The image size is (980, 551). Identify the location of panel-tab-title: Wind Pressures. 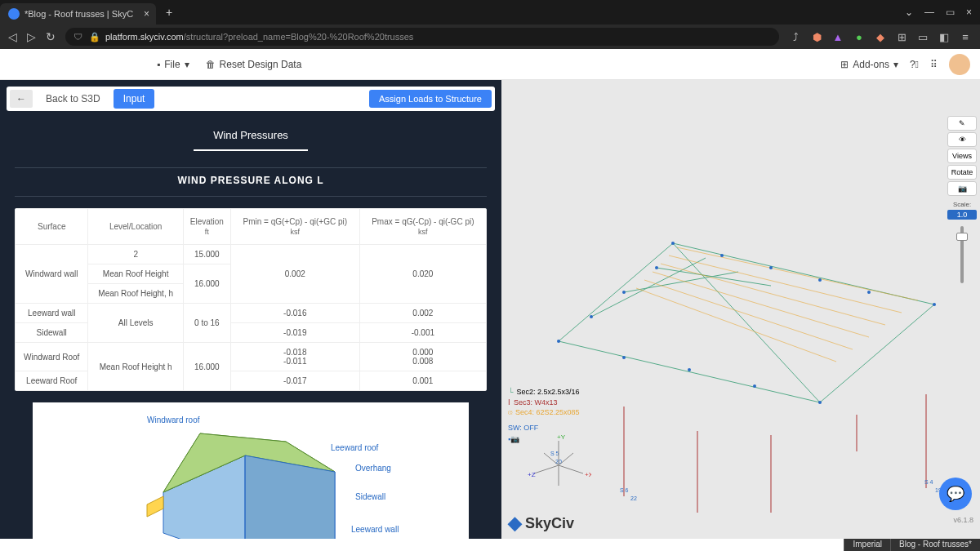
(251, 134).